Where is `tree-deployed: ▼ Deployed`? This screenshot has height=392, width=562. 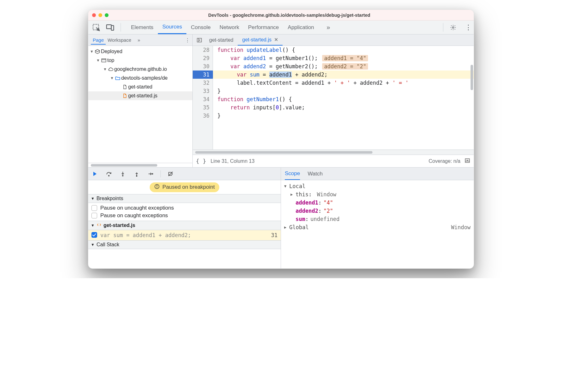 tree-deployed: ▼ Deployed is located at coordinates (140, 52).